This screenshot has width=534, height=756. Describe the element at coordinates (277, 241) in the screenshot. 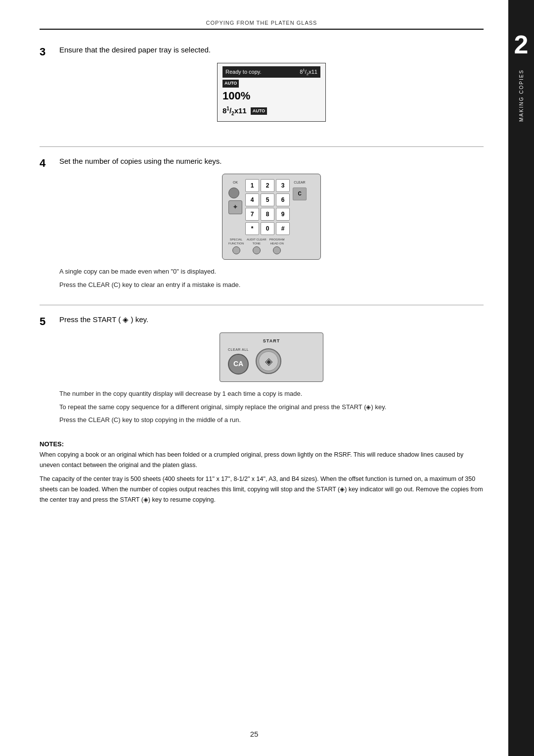

I see `program-head-label: PROGRAMHEAD ON` at that location.